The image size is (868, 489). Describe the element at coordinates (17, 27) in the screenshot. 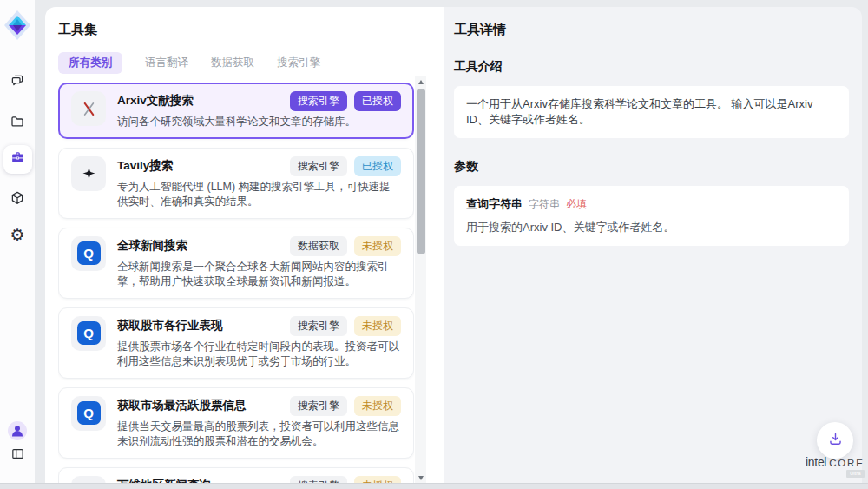

I see `app-logo-diamond-icon` at that location.